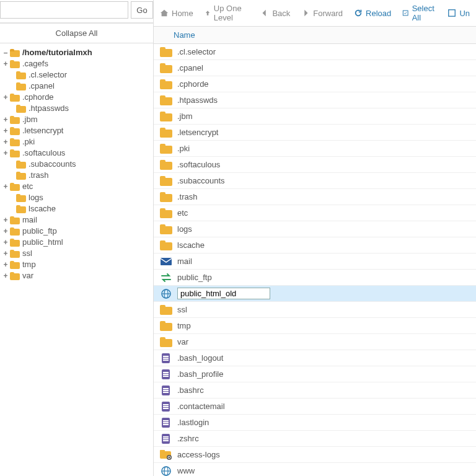  Describe the element at coordinates (372, 14) in the screenshot. I see `reload-button: Reload` at that location.